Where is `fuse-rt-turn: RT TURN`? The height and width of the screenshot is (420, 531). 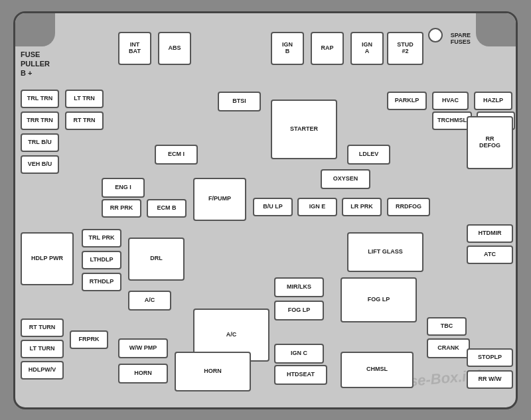 fuse-rt-turn: RT TURN is located at coordinates (42, 328).